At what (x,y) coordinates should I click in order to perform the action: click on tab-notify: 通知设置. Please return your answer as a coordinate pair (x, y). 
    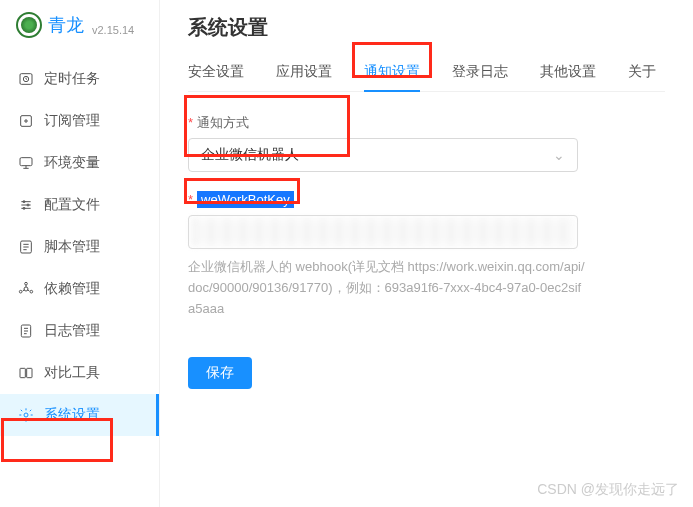
    Looking at the image, I should click on (392, 73).